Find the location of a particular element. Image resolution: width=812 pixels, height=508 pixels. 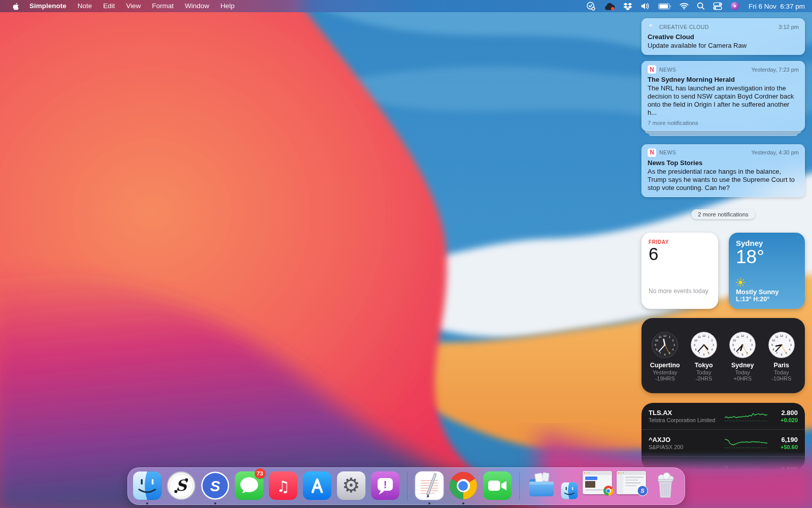

notification-group-creative-cloud: CREATIVE CLOUD 3:12 pm Creative Cloud Up… is located at coordinates (723, 37).